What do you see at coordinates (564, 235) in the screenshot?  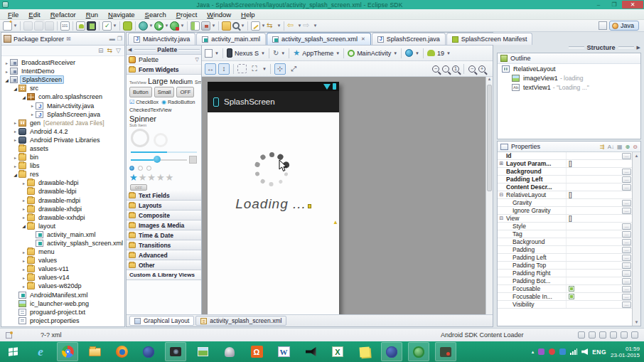 I see `prop-row-tag: Tag…` at bounding box center [564, 235].